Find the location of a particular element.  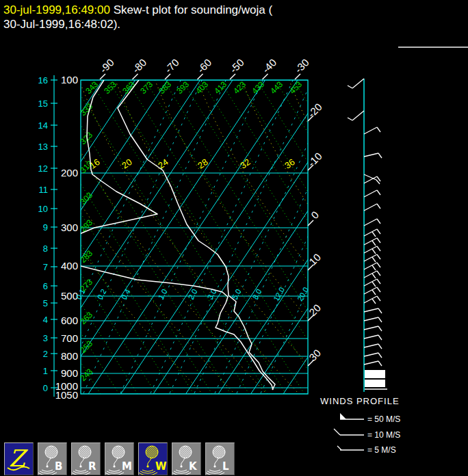

toolbar-button-b: B is located at coordinates (52, 459).